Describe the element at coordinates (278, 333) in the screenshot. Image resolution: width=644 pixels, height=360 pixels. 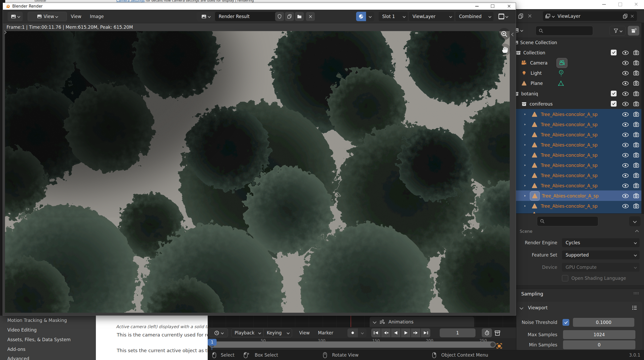
I see `keying-menu: Keying` at that location.